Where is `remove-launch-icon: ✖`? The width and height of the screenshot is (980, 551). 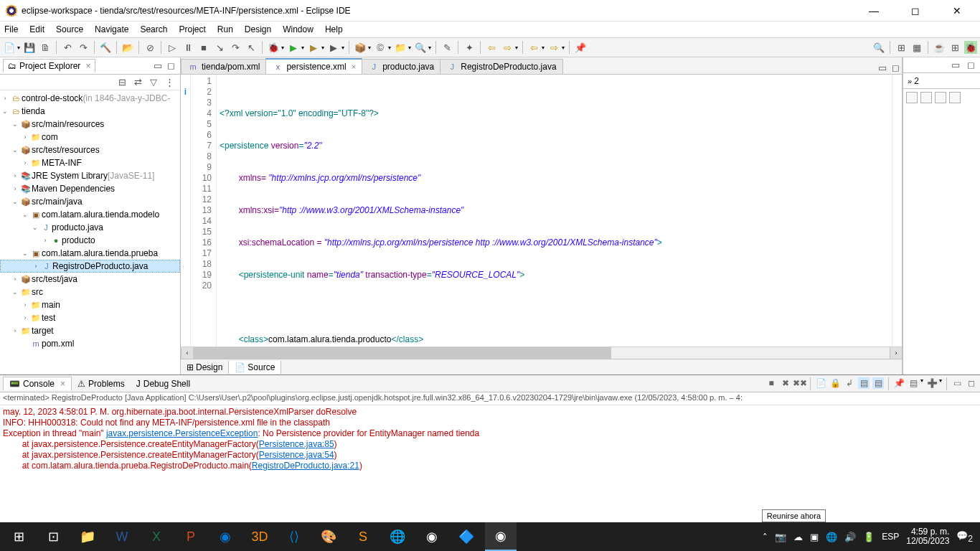 remove-launch-icon: ✖ is located at coordinates (786, 383).